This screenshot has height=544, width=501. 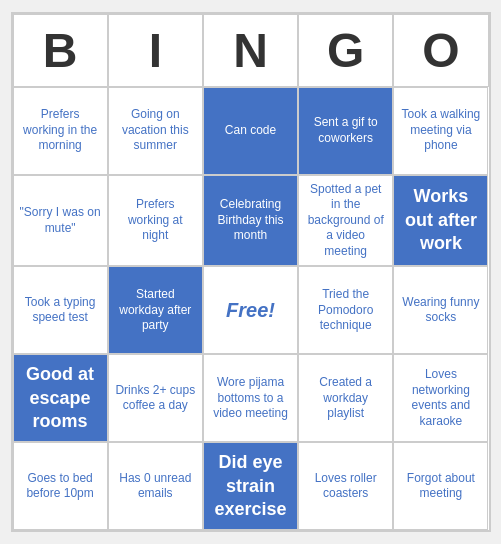 What do you see at coordinates (156, 398) in the screenshot?
I see `bingo-cell-16: Drinks 2+ cups coffee a day` at bounding box center [156, 398].